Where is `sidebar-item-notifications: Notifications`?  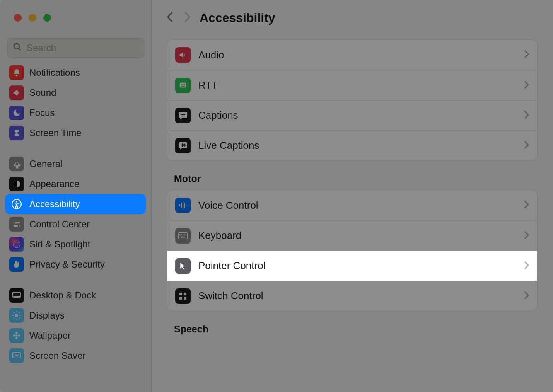
sidebar-item-notifications: Notifications is located at coordinates (76, 73).